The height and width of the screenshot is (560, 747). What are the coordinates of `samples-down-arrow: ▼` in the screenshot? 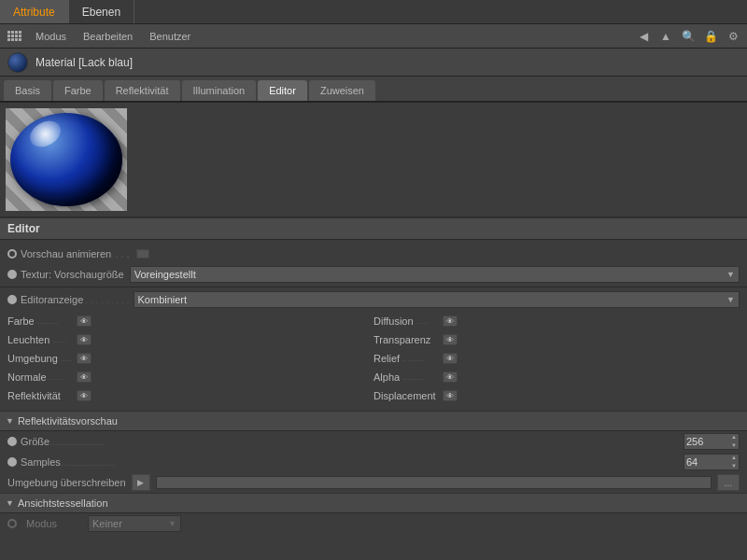 It's located at (734, 467).